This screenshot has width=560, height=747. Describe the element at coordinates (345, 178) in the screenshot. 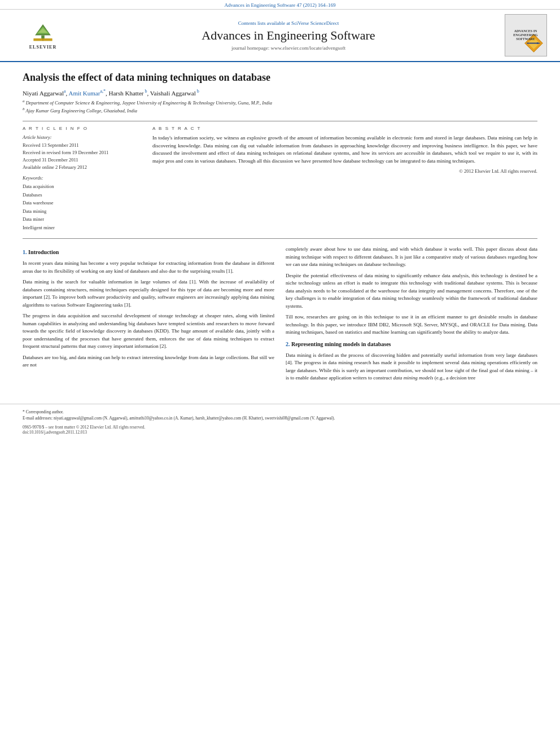

I see `abstract-column: A B S T R A C T In today's information s…` at that location.